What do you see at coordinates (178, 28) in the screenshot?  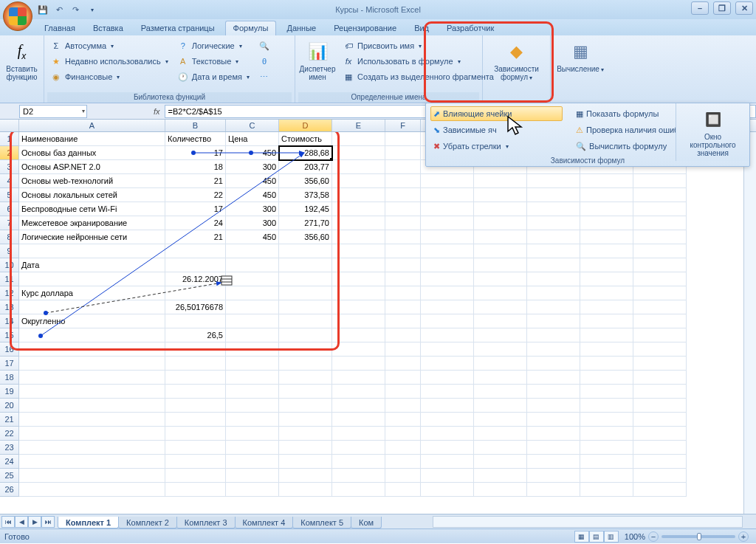 I see `tab-page-layout: Разметка страницы` at bounding box center [178, 28].